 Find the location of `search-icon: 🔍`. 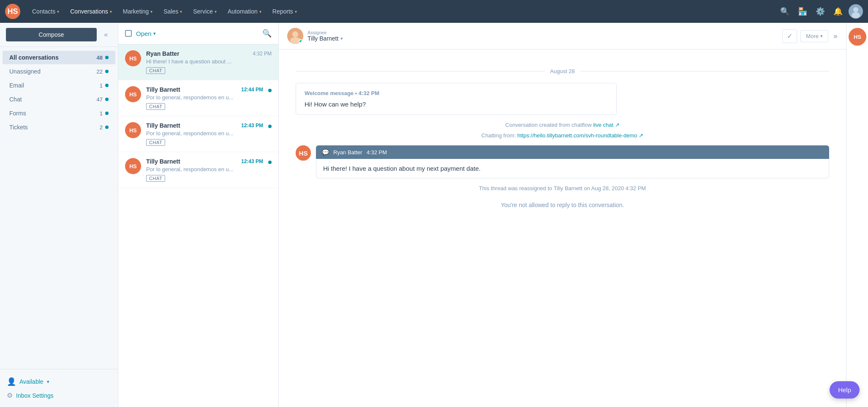

search-icon: 🔍 is located at coordinates (785, 11).